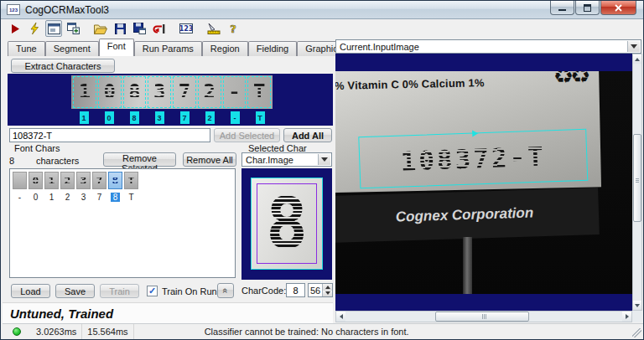 The width and height of the screenshot is (644, 340). Describe the element at coordinates (119, 291) in the screenshot. I see `train-button: Train` at that location.